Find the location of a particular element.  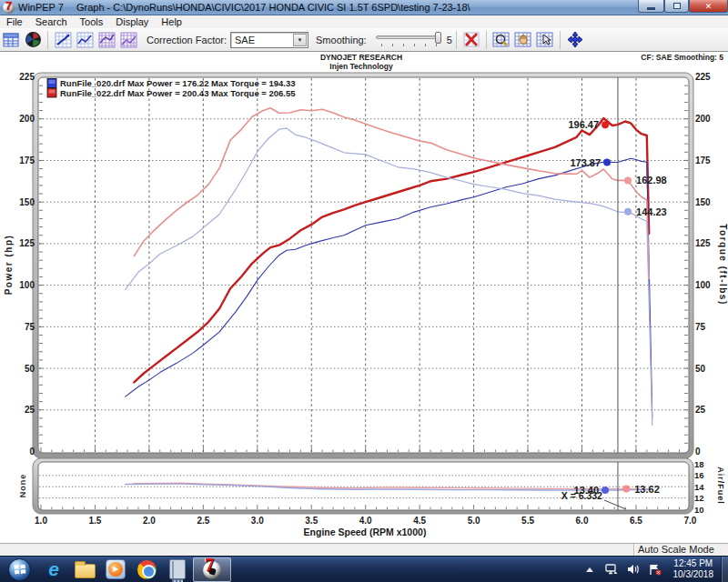

rpm-tick-label: 3.0 is located at coordinates (258, 520).